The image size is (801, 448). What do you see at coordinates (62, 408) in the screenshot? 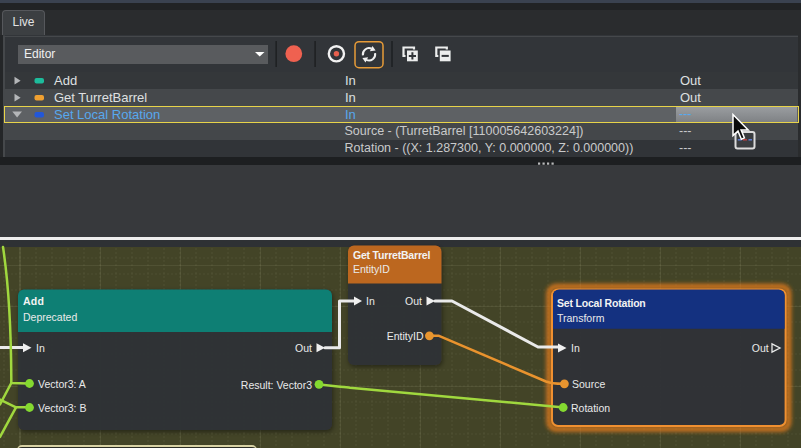
I see `svg-text: Vector3: B` at bounding box center [62, 408].